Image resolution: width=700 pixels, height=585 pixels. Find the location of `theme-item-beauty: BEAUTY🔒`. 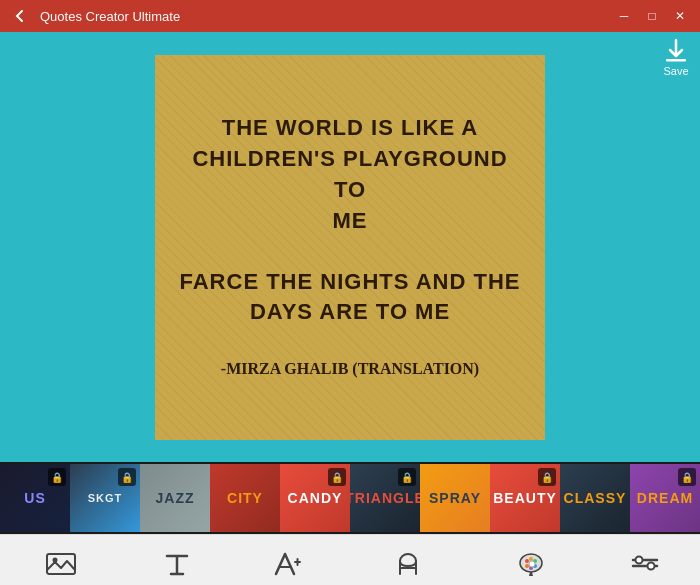

theme-item-beauty: BEAUTY🔒 is located at coordinates (525, 498).